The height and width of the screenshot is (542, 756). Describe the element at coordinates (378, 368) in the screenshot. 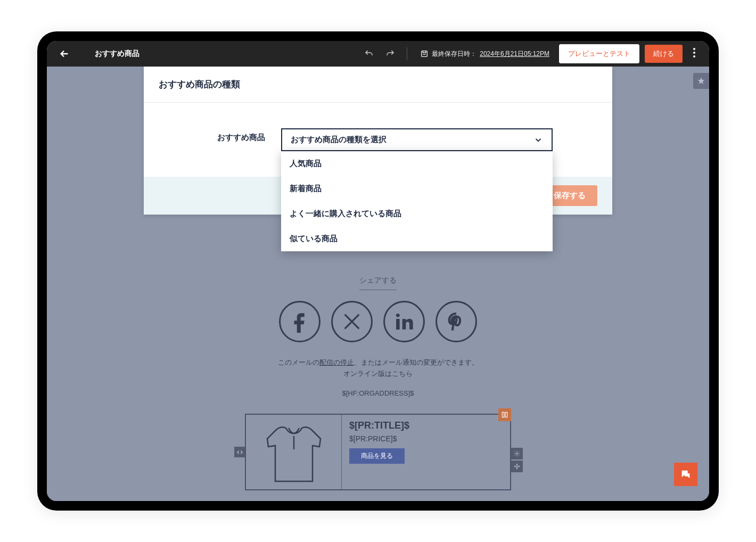

I see `email-footer: このメールの配信の停止、またはメール通知の変更ができます。 オンライン版はこちら` at that location.